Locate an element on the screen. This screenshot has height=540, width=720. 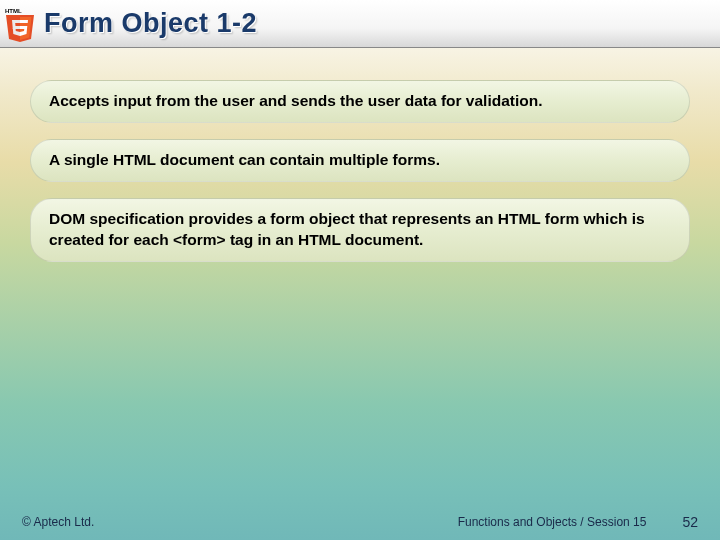
slide-footer: © Aptech Ltd. Functions and Objects / Se… is located at coordinates (360, 522).